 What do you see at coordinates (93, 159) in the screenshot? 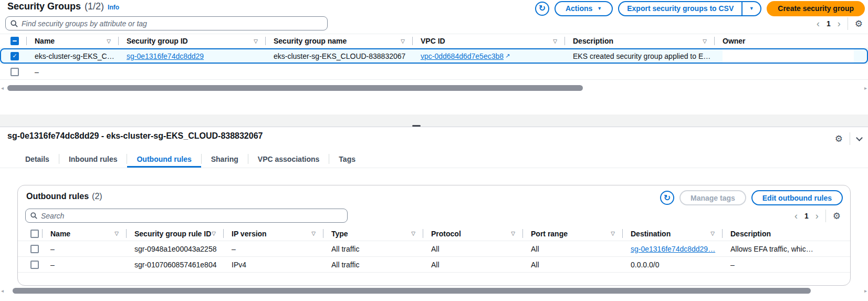
I see `tab-inbound-rules: Inbound rules` at bounding box center [93, 159].